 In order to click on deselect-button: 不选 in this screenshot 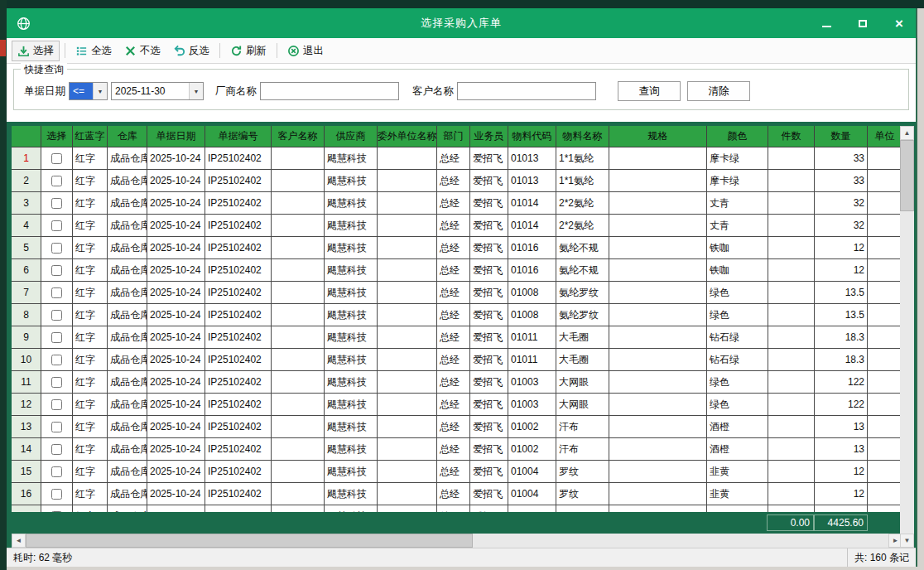, I will do `click(142, 51)`.